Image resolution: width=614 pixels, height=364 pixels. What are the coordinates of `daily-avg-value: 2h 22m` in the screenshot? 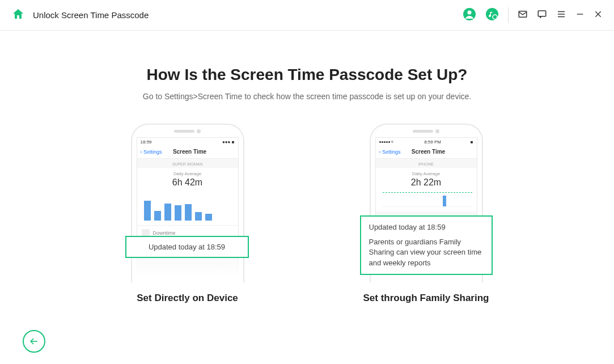 It's located at (426, 183).